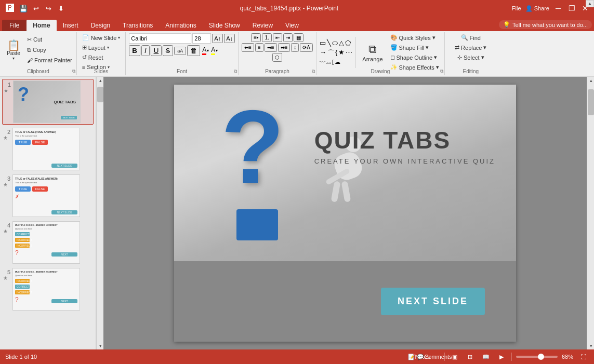 The width and height of the screenshot is (594, 364). What do you see at coordinates (202, 38) in the screenshot?
I see `font-size-input` at bounding box center [202, 38].